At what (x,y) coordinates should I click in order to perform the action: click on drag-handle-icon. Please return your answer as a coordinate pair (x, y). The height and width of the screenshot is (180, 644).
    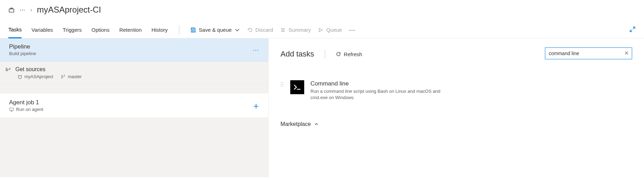
    Looking at the image, I should click on (282, 85).